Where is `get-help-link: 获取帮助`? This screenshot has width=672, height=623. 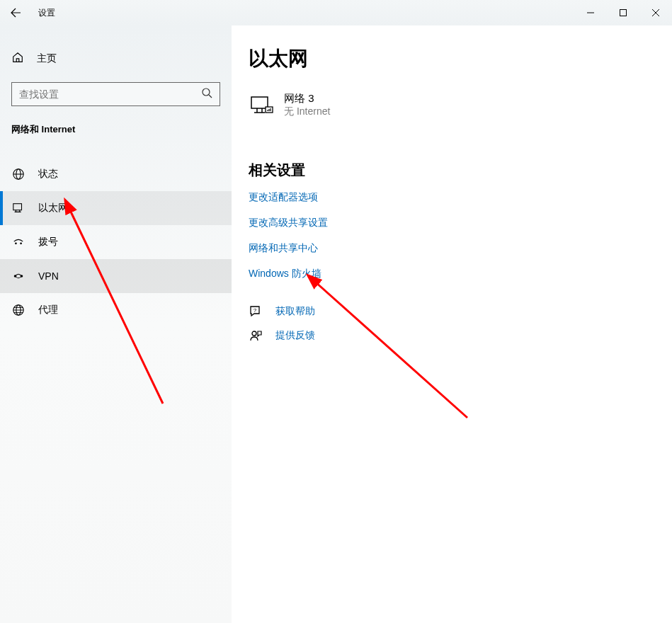 get-help-link: 获取帮助 is located at coordinates (295, 312).